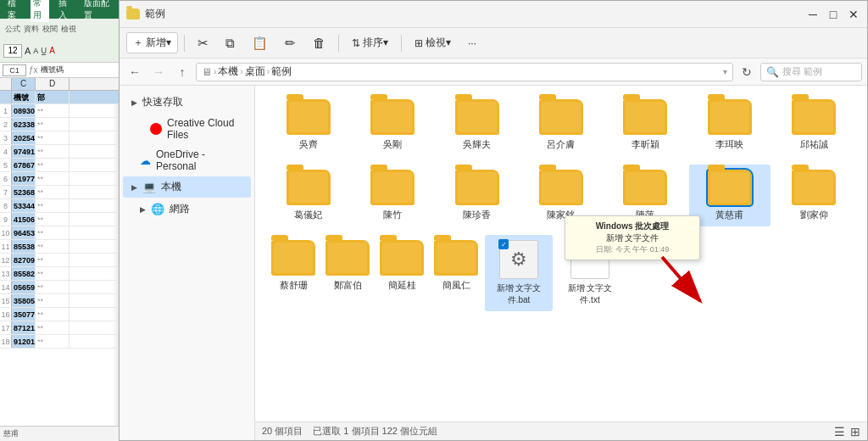 This screenshot has height=441, width=868. What do you see at coordinates (135, 72) in the screenshot?
I see `back-button: ←` at bounding box center [135, 72].